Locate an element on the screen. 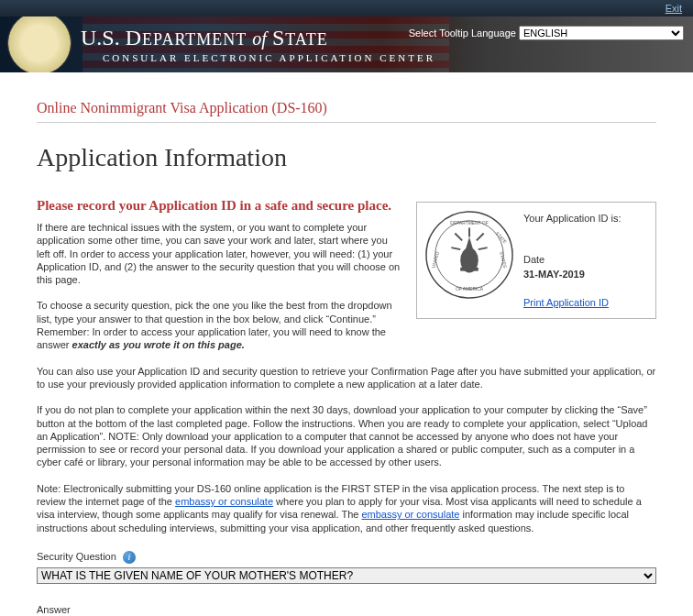 The height and width of the screenshot is (616, 693). help-info-icon: i is located at coordinates (129, 557).